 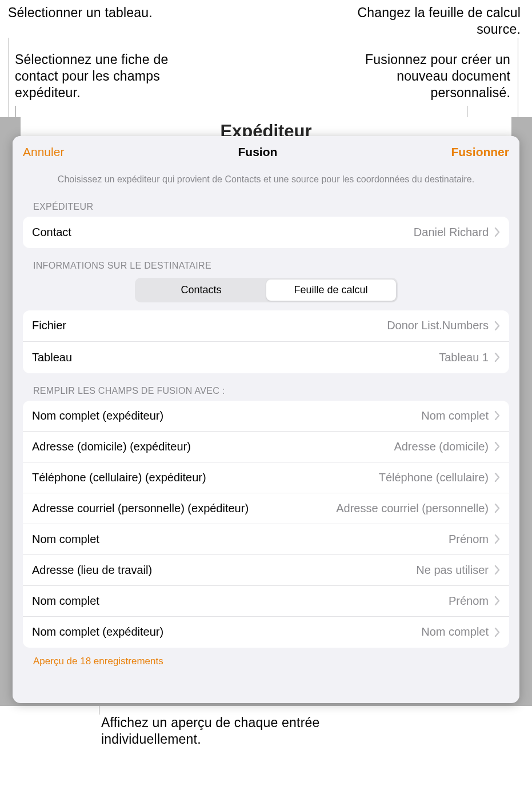 What do you see at coordinates (455, 570) in the screenshot?
I see `merge-field-value: Ne pas utiliser` at bounding box center [455, 570].